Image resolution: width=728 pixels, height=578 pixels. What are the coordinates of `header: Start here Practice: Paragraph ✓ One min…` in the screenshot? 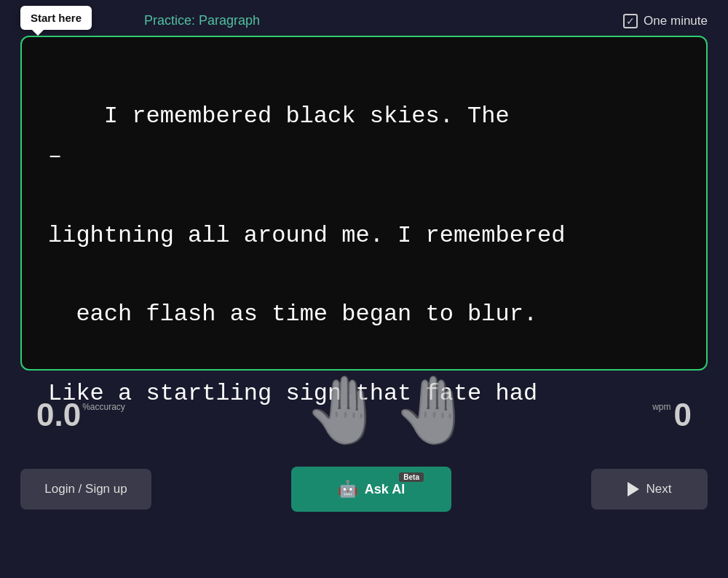 It's located at (364, 17).